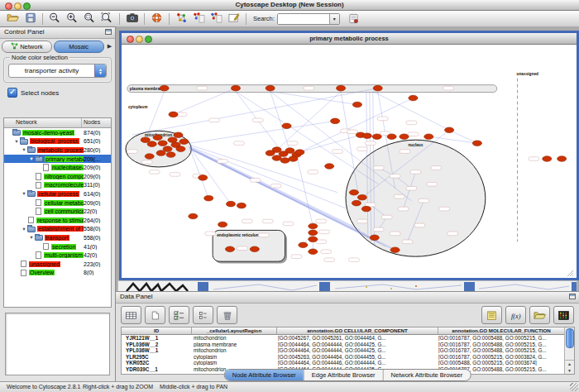 This screenshot has width=579, height=392. I want to click on plugin-help-button, so click(157, 18).